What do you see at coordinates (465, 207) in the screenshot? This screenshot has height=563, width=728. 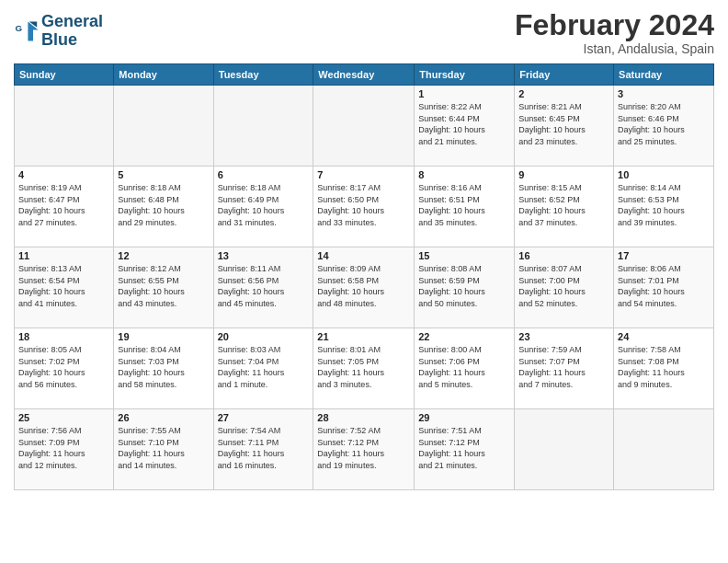 I see `calendar-cell: 8Sunrise: 8:16 AM Sunset: 6:51 PM Daylig…` at bounding box center [465, 207].